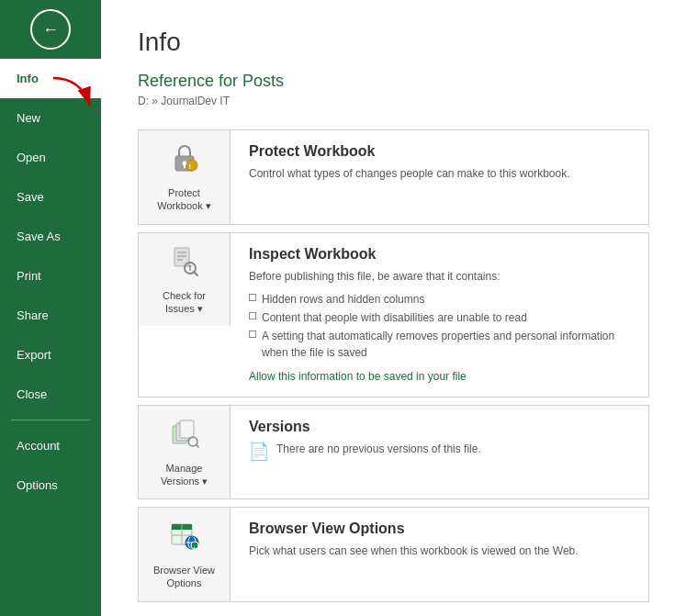 This screenshot has height=616, width=686. Describe the element at coordinates (51, 446) in the screenshot. I see `sidebar-item-account: Account` at that location.